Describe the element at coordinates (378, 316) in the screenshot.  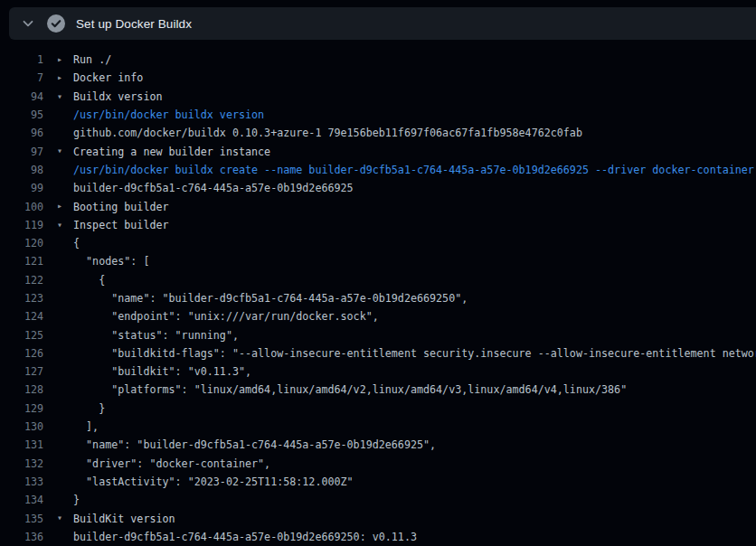
I see `log-line: 124 "endpoint": "unix:///var/run/docker.…` at that location.